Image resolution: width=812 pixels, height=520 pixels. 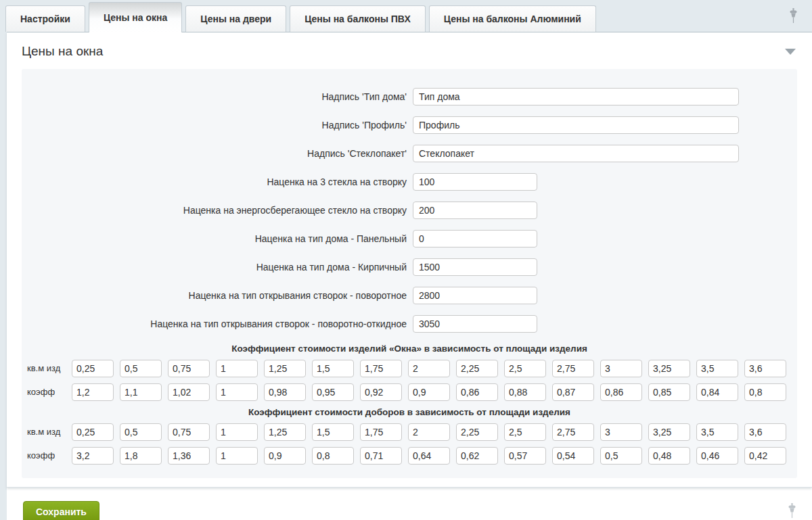 I want to click on form-row: Надпись 'Стеклопакет', so click(x=409, y=153).